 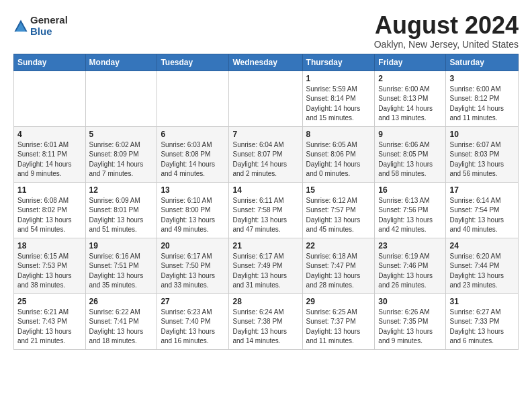 I want to click on week-row-5: 25Sunrise: 6:21 AMSunset: 7:43 PMDayligh…, so click(x=266, y=321).